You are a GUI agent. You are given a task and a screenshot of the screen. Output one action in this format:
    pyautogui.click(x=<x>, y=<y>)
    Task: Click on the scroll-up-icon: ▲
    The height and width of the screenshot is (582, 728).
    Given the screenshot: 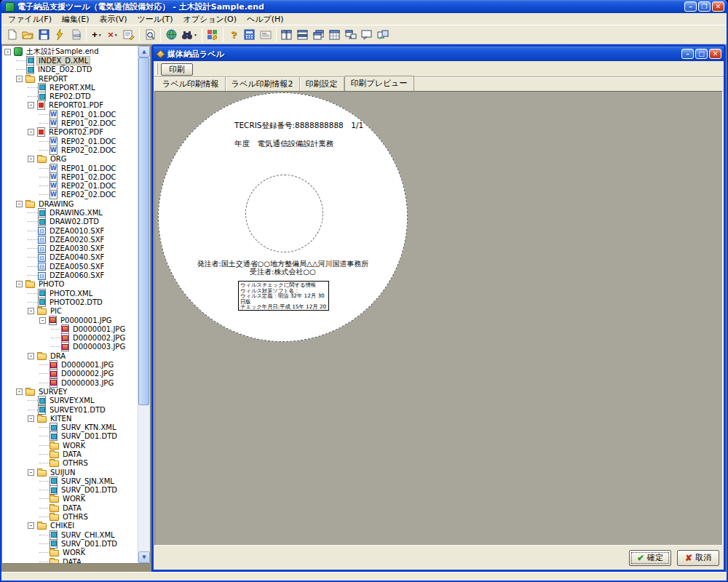 What is the action you would take?
    pyautogui.click(x=144, y=52)
    